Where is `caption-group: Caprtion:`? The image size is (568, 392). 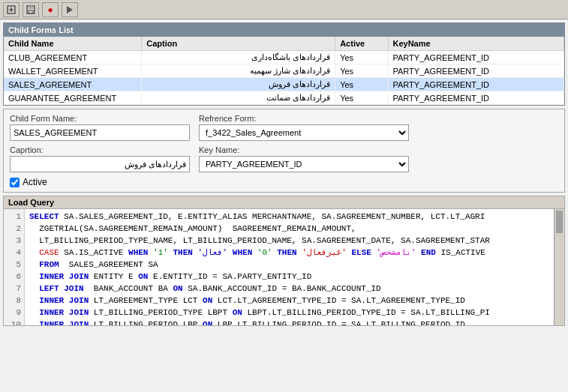
caption-group: Caprtion: is located at coordinates (100, 159).